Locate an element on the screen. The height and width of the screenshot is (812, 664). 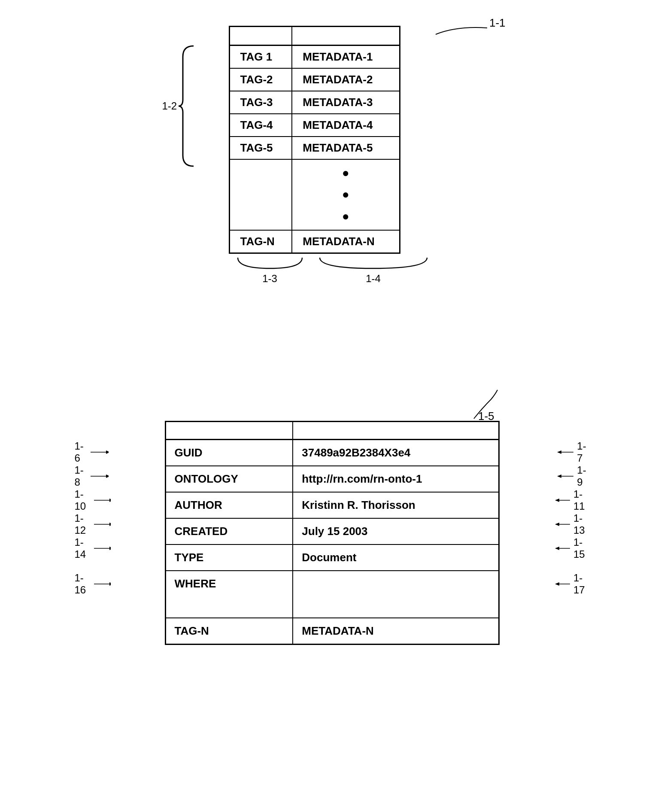
brace-group-1-4: 1-4 is located at coordinates (373, 270).